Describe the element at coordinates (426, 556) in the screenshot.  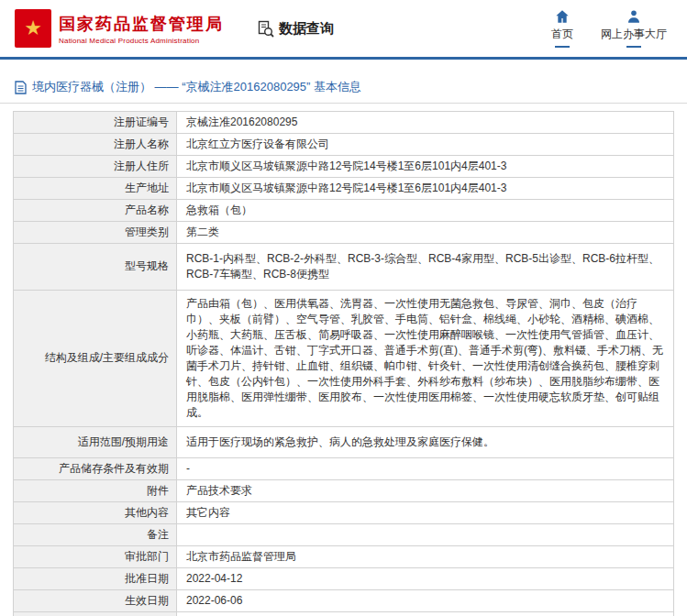
I see `field-value: 北京市药品监督管理局` at that location.